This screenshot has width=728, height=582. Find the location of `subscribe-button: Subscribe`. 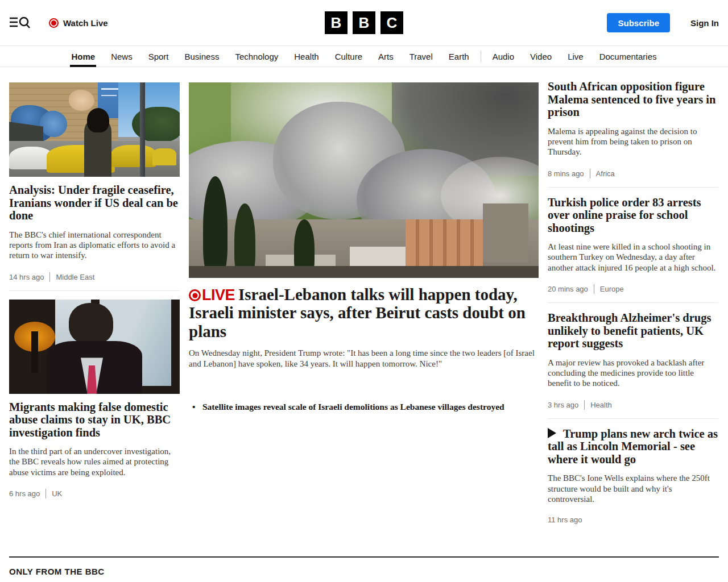

subscribe-button: Subscribe is located at coordinates (638, 23).